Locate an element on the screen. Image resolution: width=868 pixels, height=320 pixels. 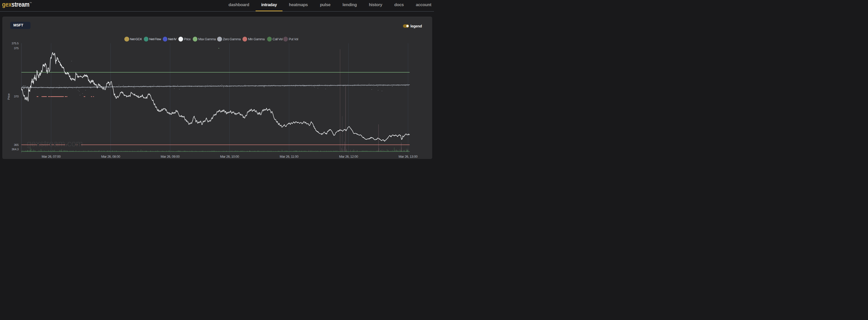
svg-text: 364.3 is located at coordinates (15, 149).